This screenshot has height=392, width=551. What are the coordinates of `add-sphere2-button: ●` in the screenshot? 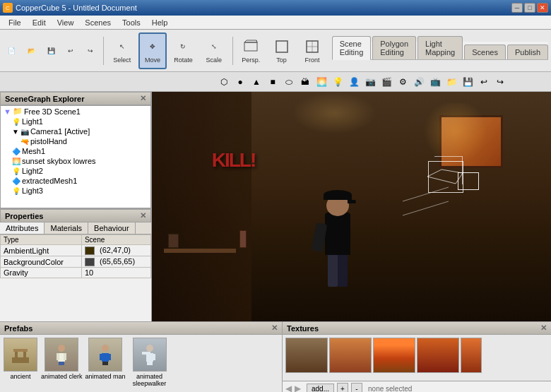 It's located at (240, 82).